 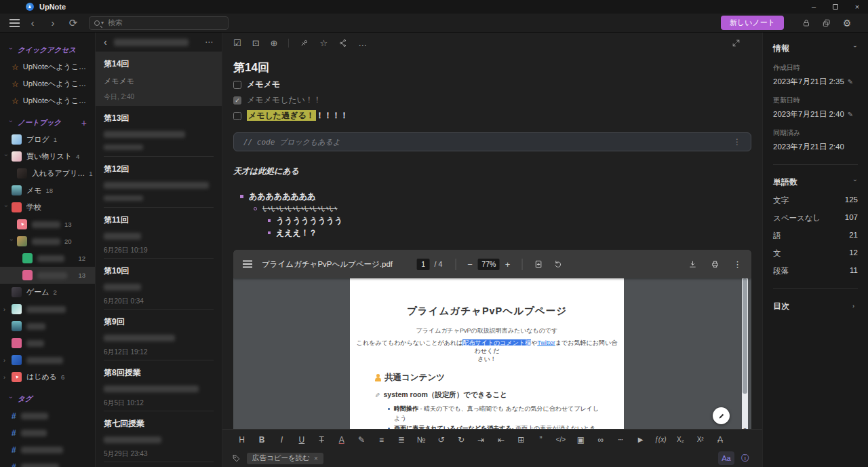 What do you see at coordinates (53, 23) in the screenshot?
I see `forward-button: ›` at bounding box center [53, 23].